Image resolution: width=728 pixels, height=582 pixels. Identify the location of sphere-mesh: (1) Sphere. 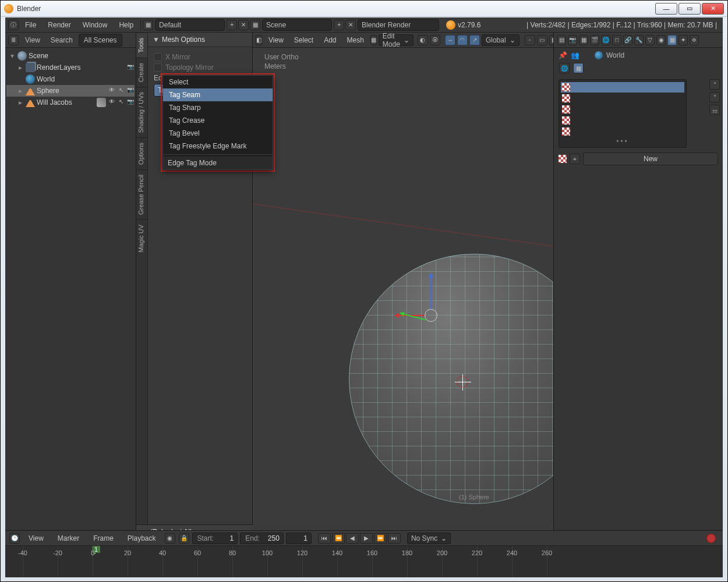
(451, 379).